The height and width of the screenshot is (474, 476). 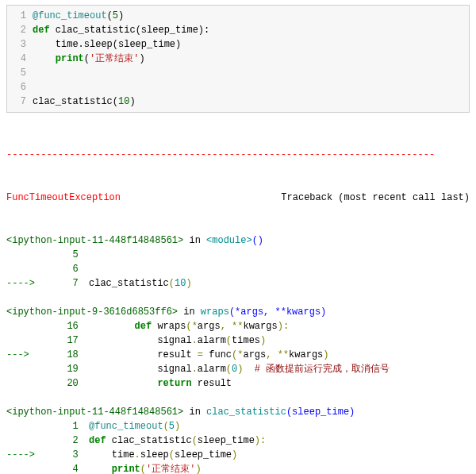 What do you see at coordinates (20, 73) in the screenshot?
I see `line-number: 5` at bounding box center [20, 73].